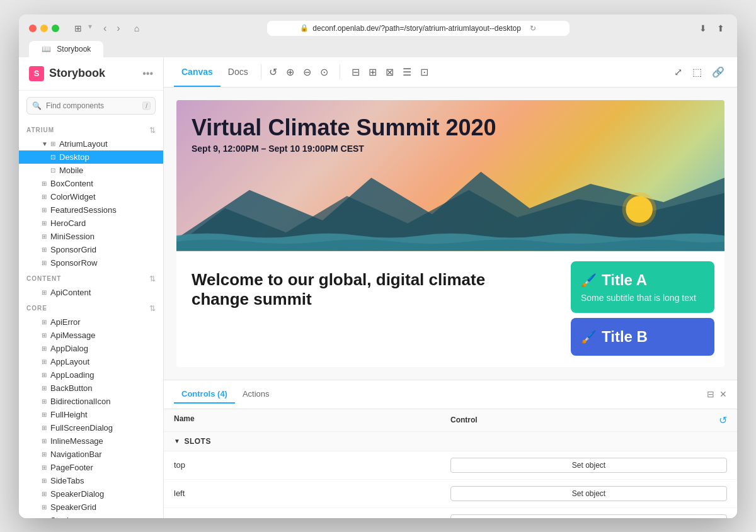 The image size is (756, 532). What do you see at coordinates (91, 170) in the screenshot?
I see `sidebar-item-mobile: ⊡ Mobile` at bounding box center [91, 170].